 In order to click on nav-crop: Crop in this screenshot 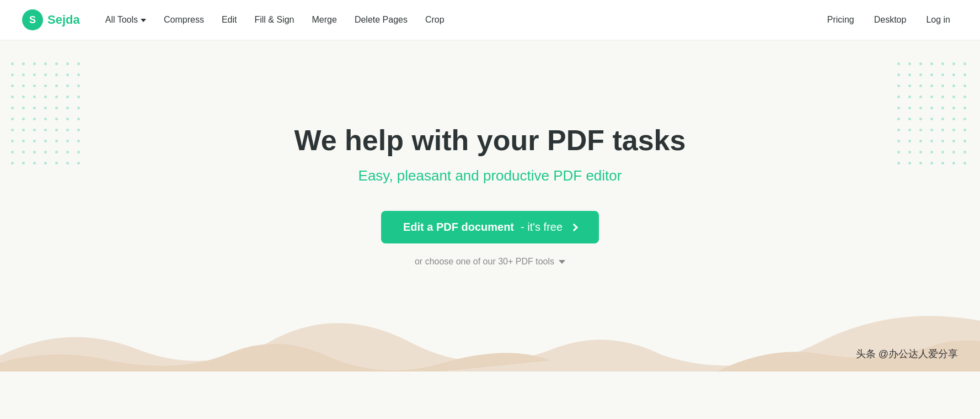, I will do `click(435, 20)`.